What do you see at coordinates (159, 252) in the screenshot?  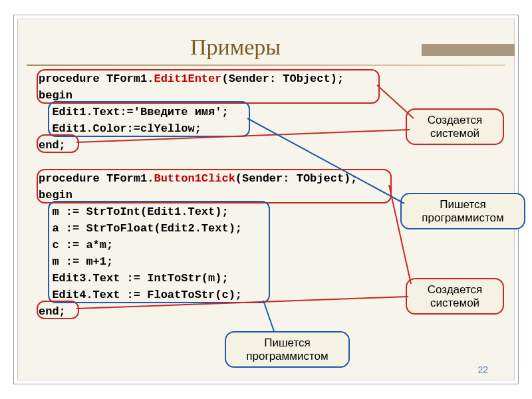 I see `outline-code2-body` at bounding box center [159, 252].